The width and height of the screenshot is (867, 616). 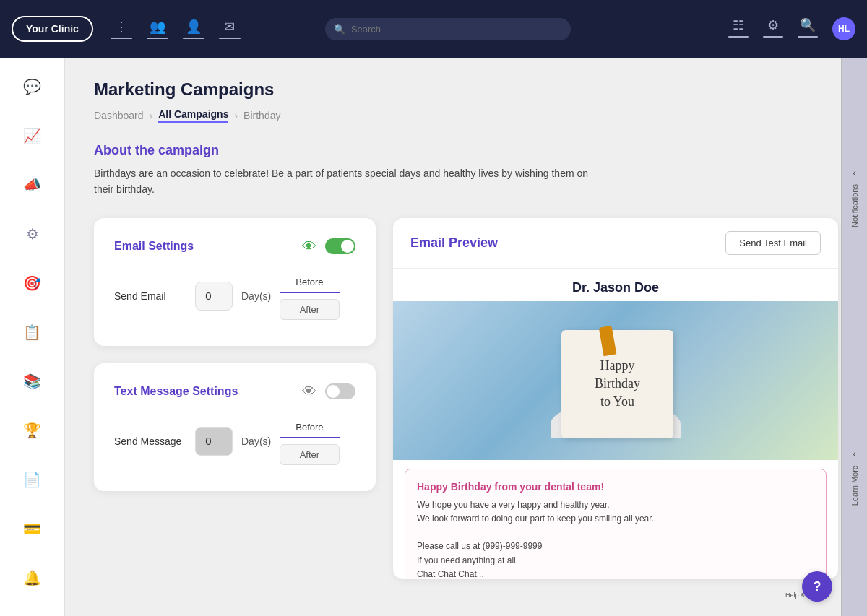 I want to click on side-panels: ‹ Notifications ‹ Learn More, so click(x=854, y=337).